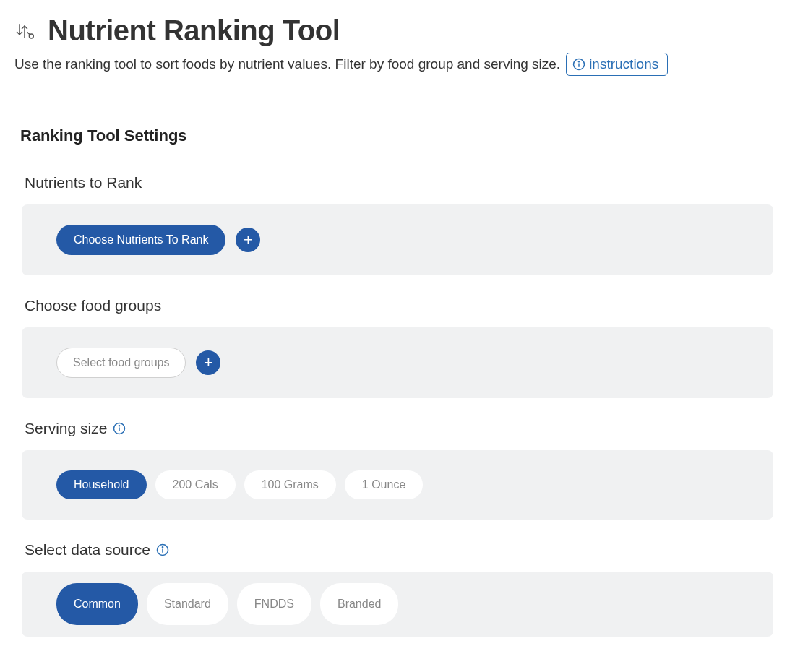  I want to click on add-nutrient-button: +, so click(248, 240).